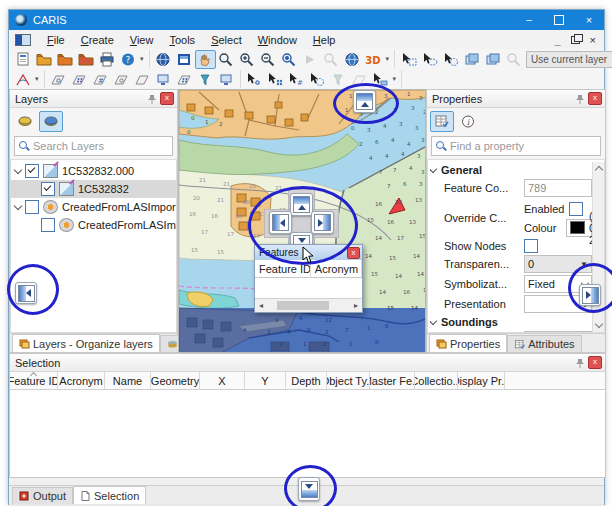 The width and height of the screenshot is (612, 506). Describe the element at coordinates (310, 60) in the screenshot. I see `forward-view-icon` at that location.